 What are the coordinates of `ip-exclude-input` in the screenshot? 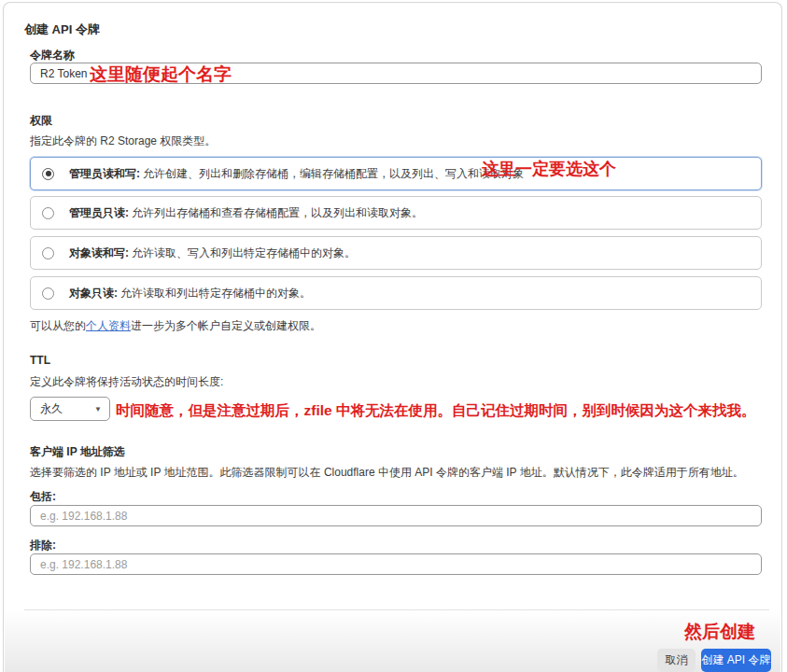 It's located at (396, 564).